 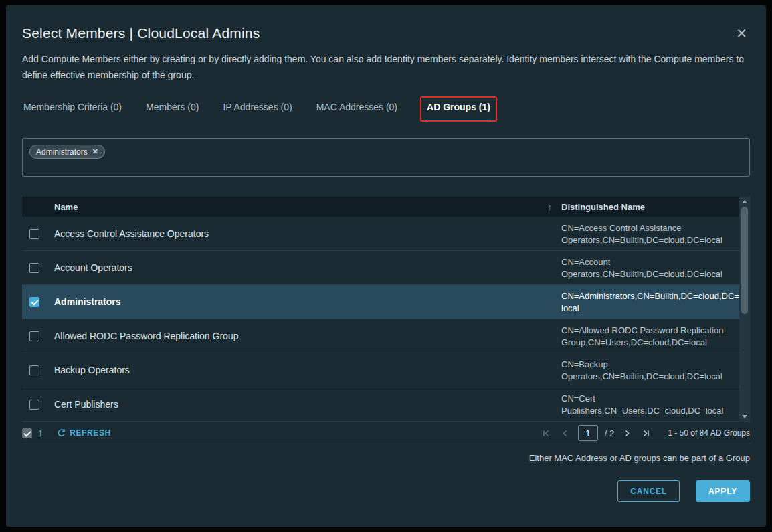 I want to click on row-name: Backup Operators, so click(x=92, y=370).